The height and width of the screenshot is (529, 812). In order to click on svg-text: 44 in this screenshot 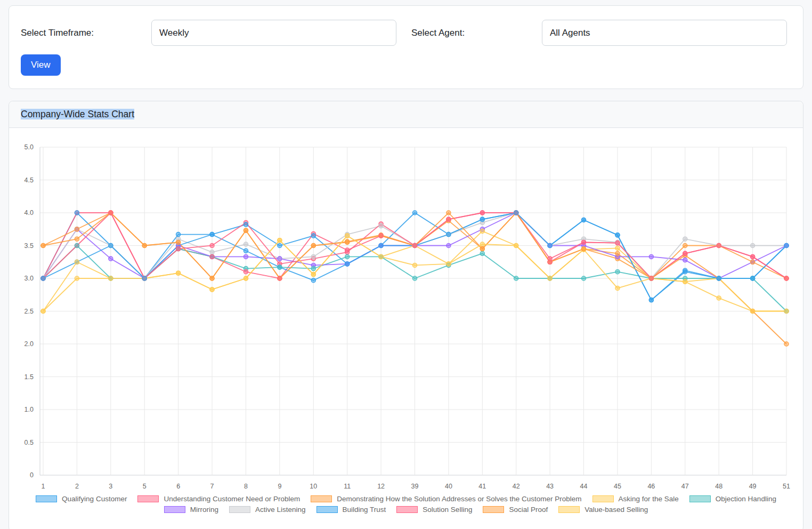, I will do `click(584, 486)`.